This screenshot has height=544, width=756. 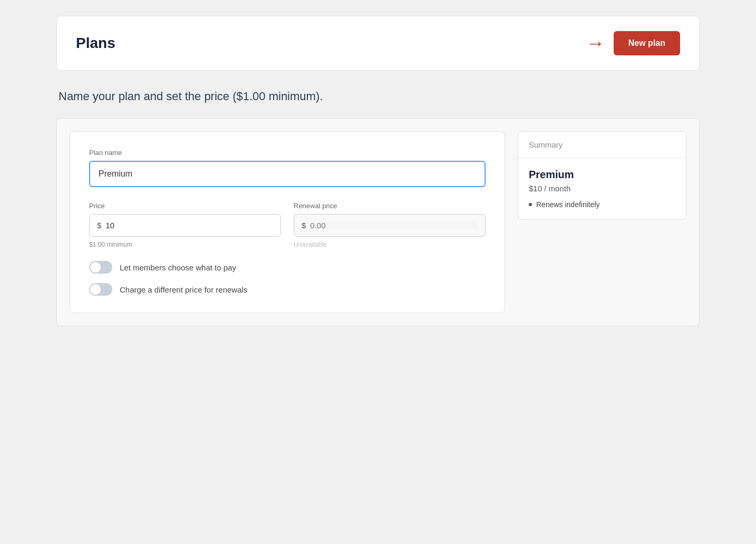 What do you see at coordinates (183, 290) in the screenshot?
I see `toggle-different-price-label: Charge a different price for renewals` at bounding box center [183, 290].